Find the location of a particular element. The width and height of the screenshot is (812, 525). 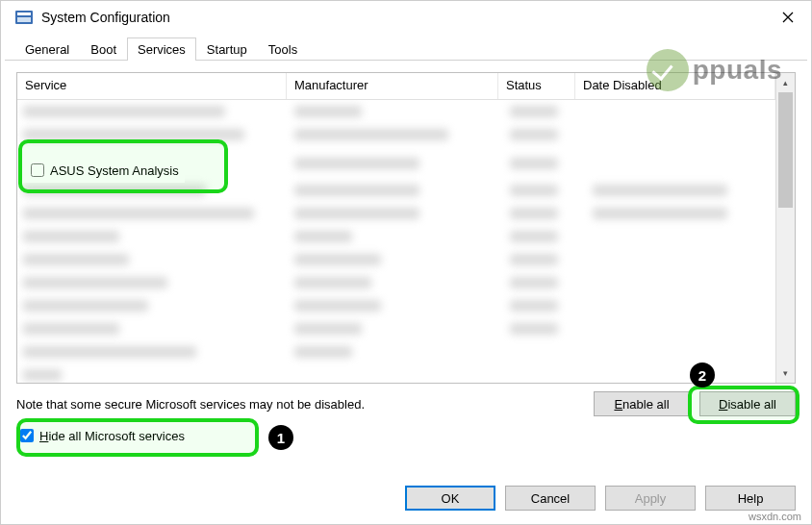

cancel-button: Cancel is located at coordinates (550, 498).